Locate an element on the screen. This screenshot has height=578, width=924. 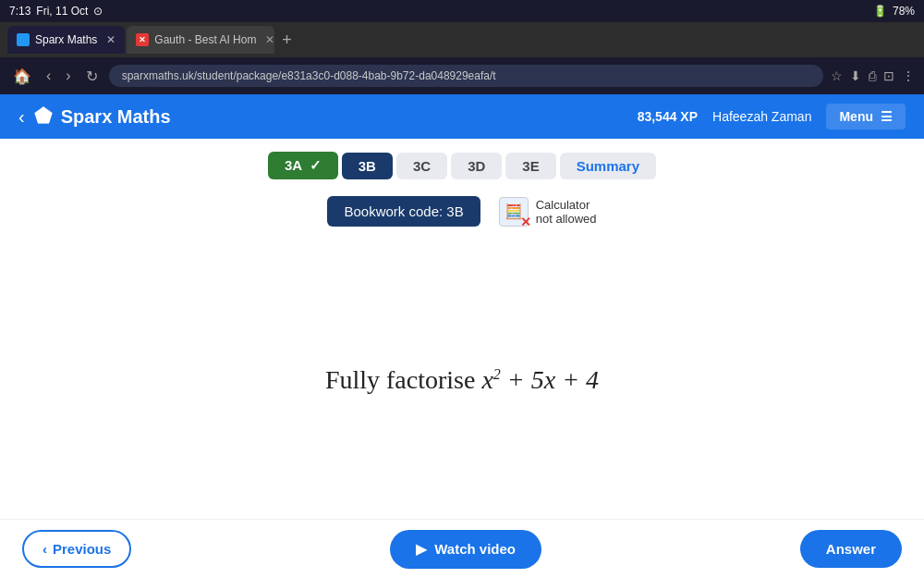
status-time: 7:13 is located at coordinates (20, 11).